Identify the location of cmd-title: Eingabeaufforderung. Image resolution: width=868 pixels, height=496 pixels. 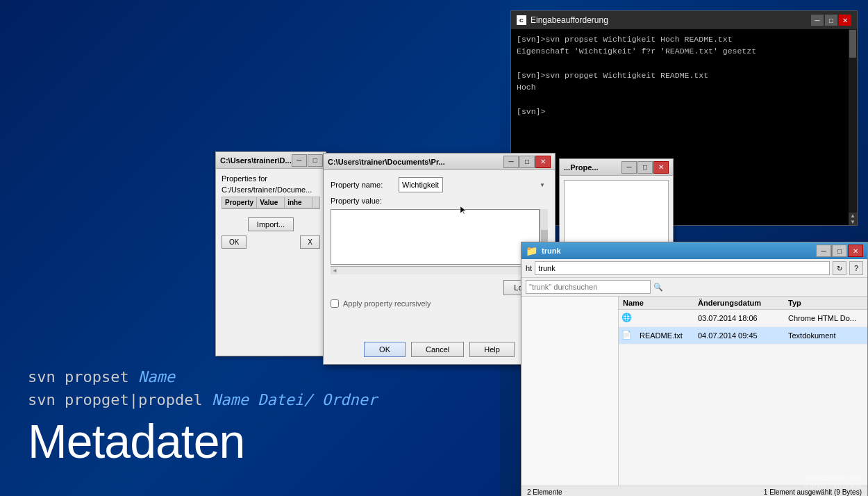
(569, 20).